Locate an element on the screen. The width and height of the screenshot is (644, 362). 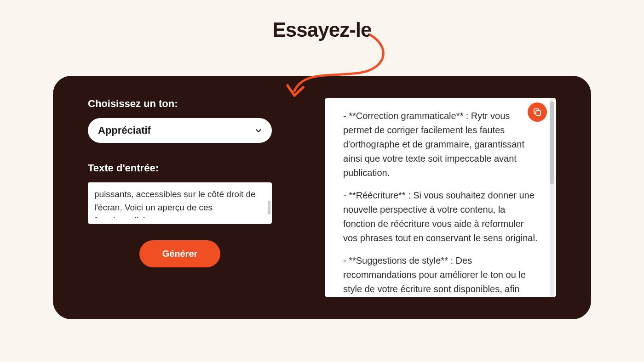
copy-icon is located at coordinates (537, 112).